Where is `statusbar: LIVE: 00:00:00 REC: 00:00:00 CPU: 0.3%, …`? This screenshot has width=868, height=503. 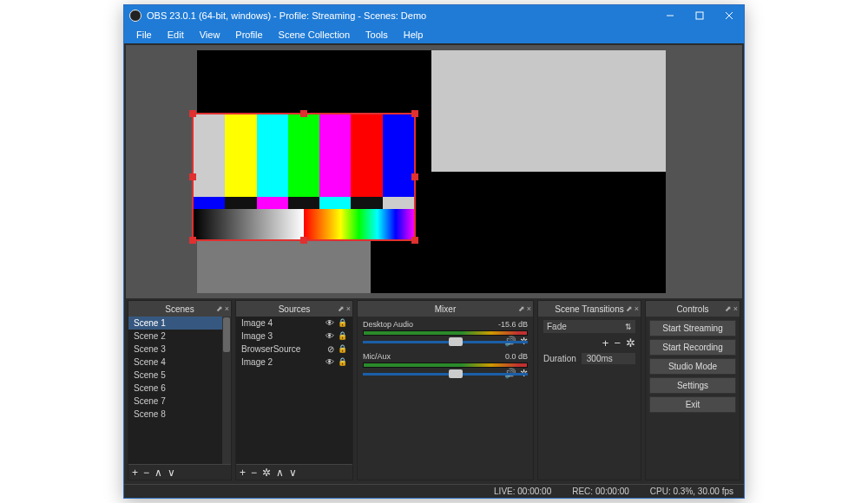 statusbar: LIVE: 00:00:00 REC: 00:00:00 CPU: 0.3%, … is located at coordinates (434, 491).